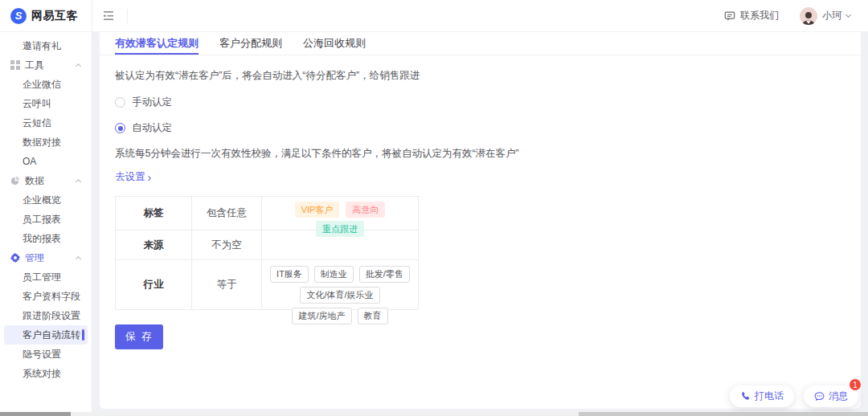  I want to click on topbar-divider, so click(127, 16).